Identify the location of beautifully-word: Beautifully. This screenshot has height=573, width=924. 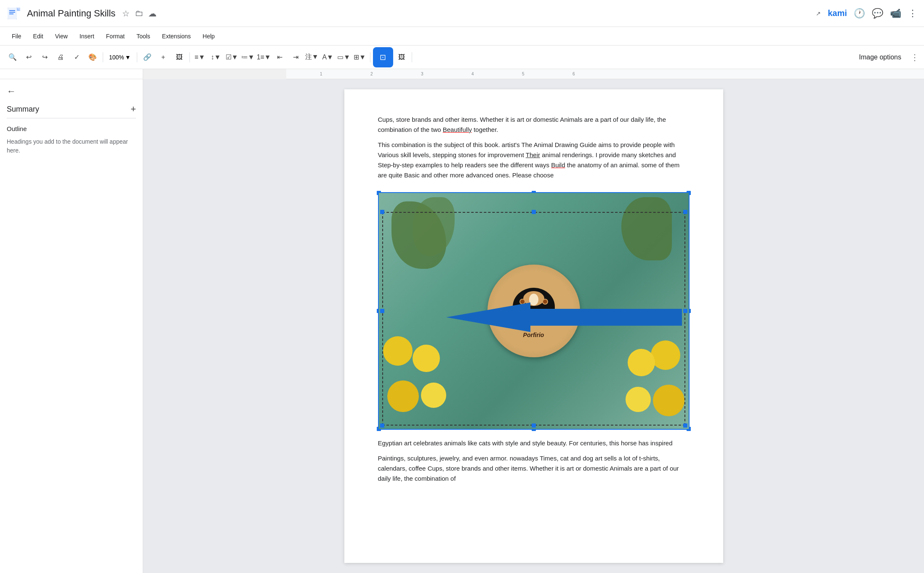
(457, 130).